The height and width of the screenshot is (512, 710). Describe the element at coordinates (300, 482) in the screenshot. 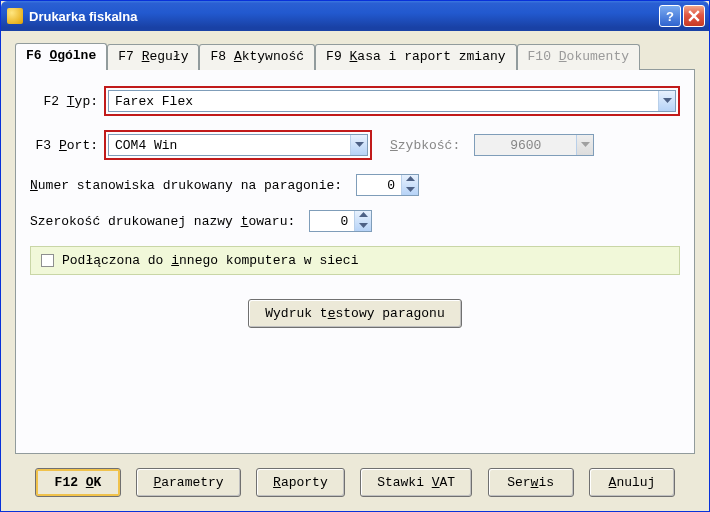

I see `reports-button: Raporty` at that location.